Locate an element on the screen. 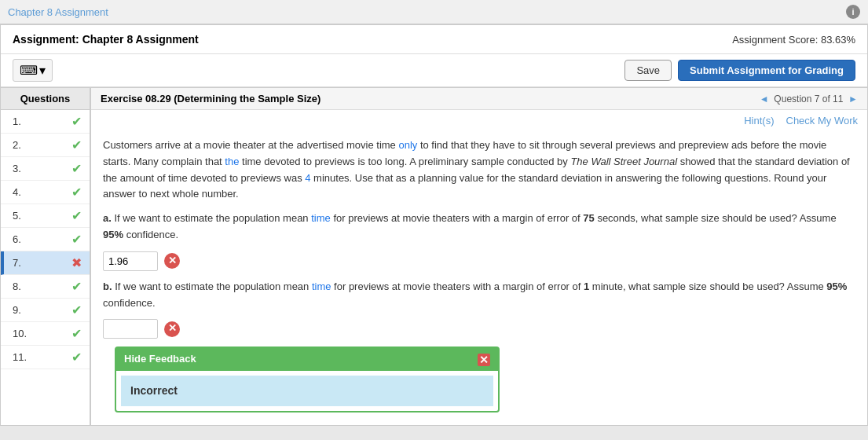 The image size is (868, 440). question-num-6: 6. is located at coordinates (17, 239).